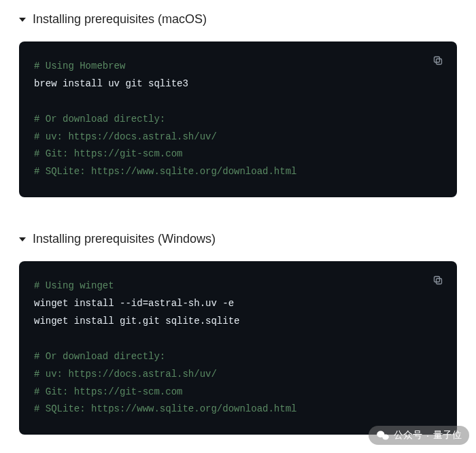 The height and width of the screenshot is (453, 476). What do you see at coordinates (238, 19) in the screenshot?
I see `section-header-macos: Installing prerequisites (macOS)` at bounding box center [238, 19].